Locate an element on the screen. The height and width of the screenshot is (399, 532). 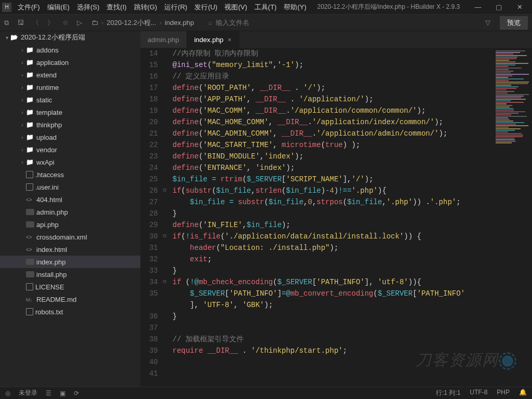
editor-tab: index.php× is located at coordinates (213, 39).